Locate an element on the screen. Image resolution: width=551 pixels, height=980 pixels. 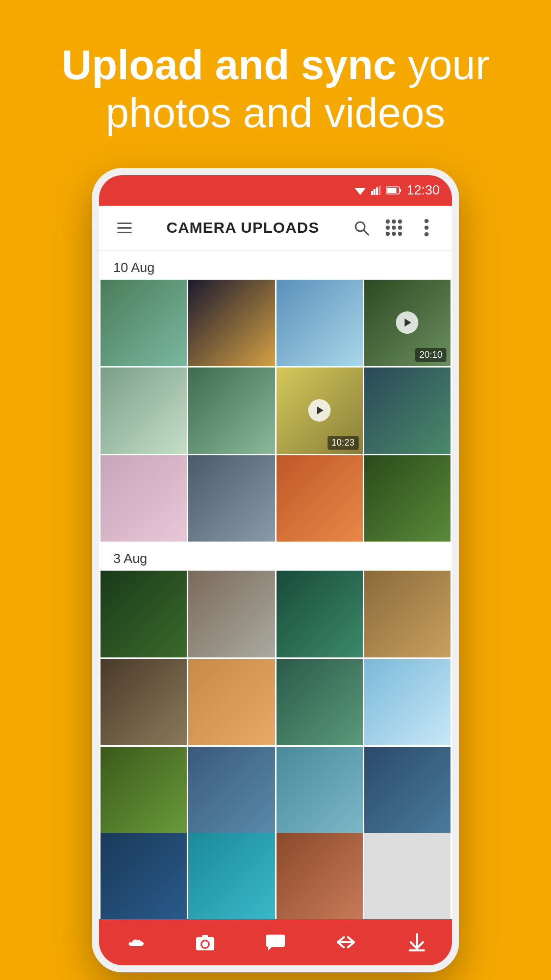
nav-download-button is located at coordinates (417, 942).